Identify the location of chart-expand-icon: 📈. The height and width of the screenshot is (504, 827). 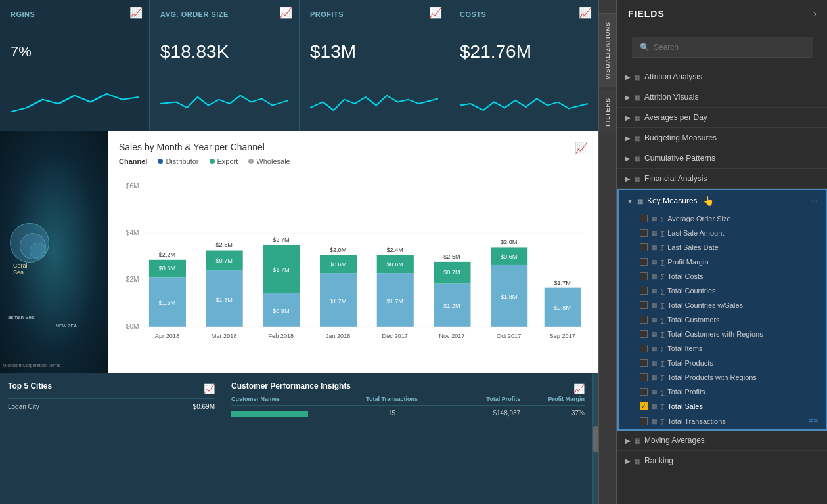
(581, 148).